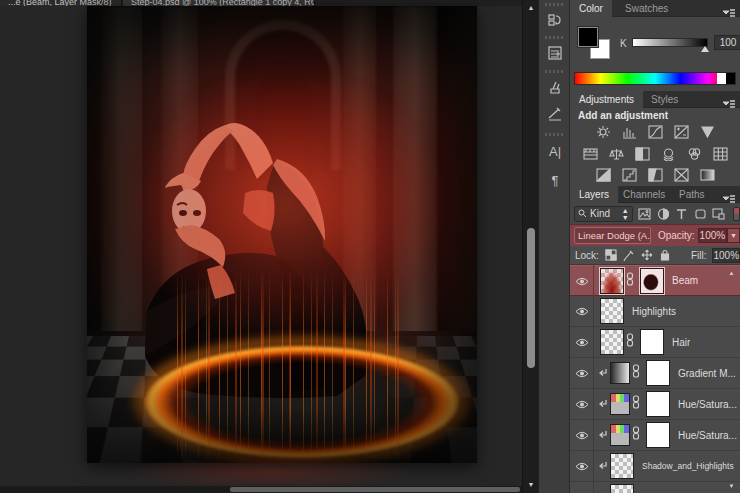 This screenshot has height=493, width=740. I want to click on hue-saturation-icon, so click(590, 154).